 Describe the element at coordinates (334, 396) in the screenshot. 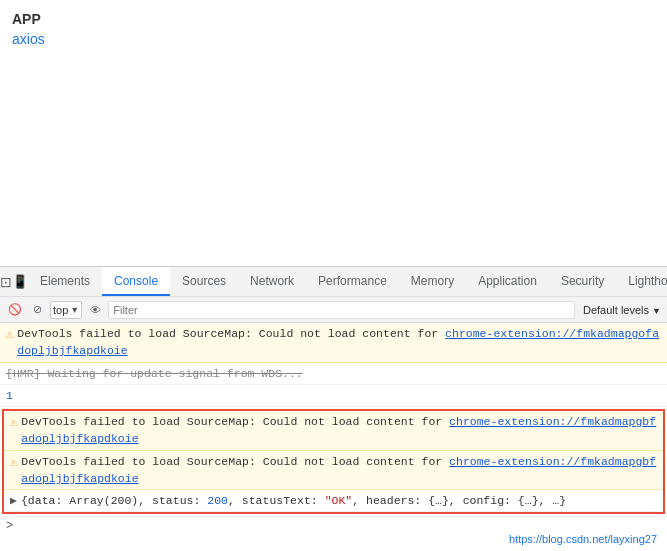

I see `console-number-line: 1` at that location.